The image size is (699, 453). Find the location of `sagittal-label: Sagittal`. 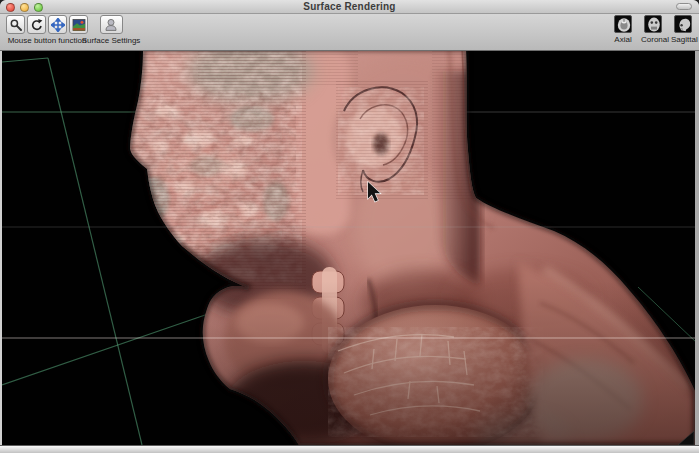

sagittal-label: Sagittal is located at coordinates (683, 40).